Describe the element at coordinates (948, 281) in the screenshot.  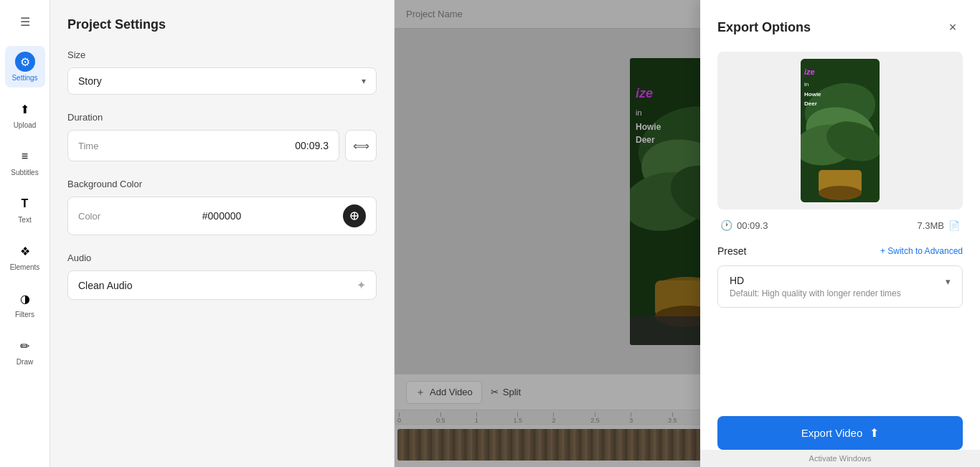
I see `preset-chevron-icon: ▾` at that location.